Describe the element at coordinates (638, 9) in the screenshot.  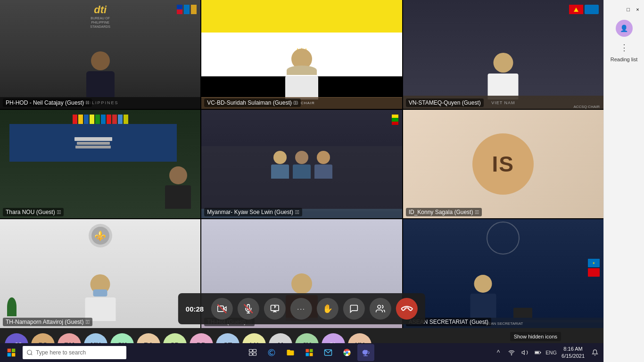
I see `edge-close-button: ×` at that location.